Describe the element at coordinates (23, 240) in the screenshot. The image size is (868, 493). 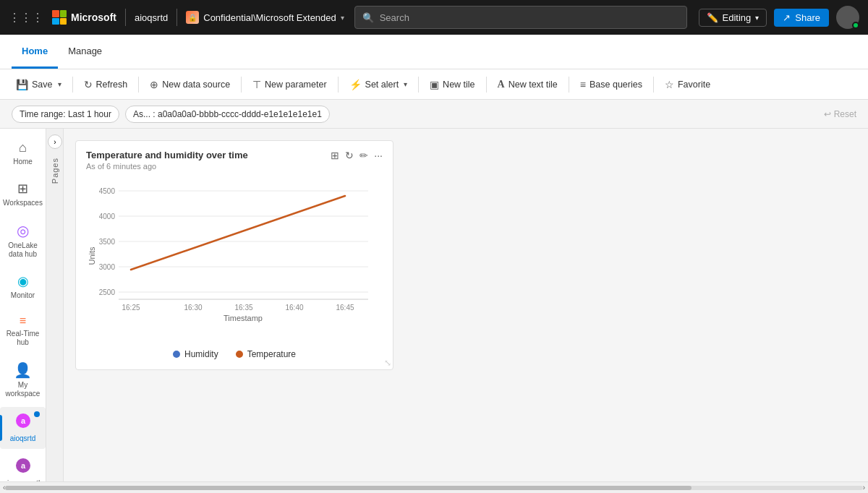
I see `sidebar-item-onelake: ◎ OneLake data hub` at that location.